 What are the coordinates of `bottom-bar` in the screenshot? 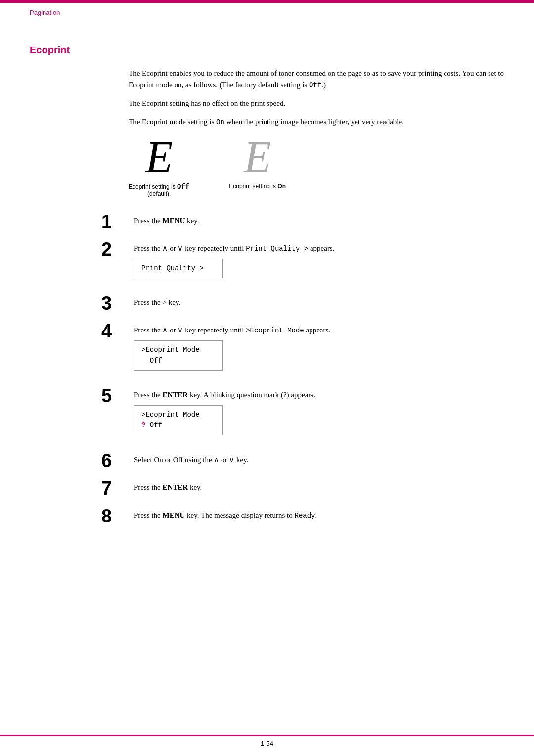 It's located at (267, 735).